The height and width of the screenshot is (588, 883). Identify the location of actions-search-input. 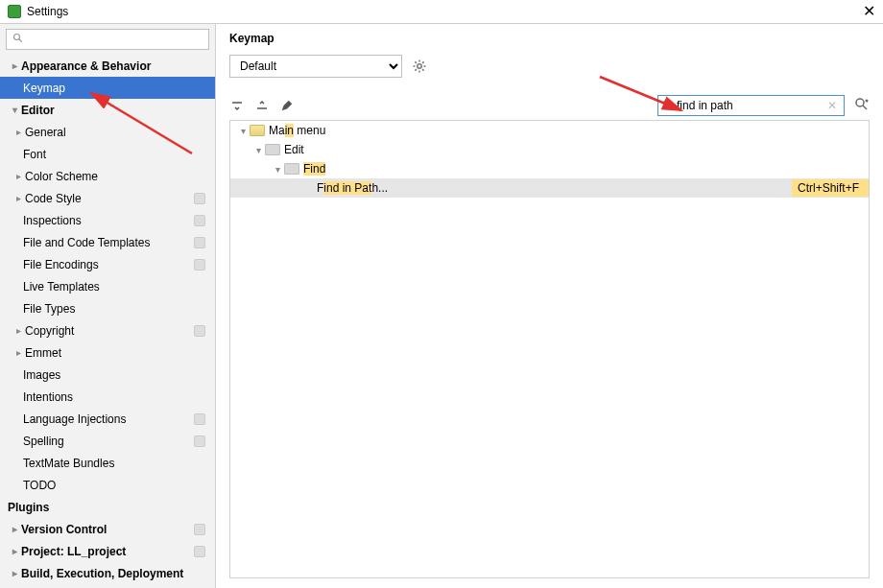
(751, 106).